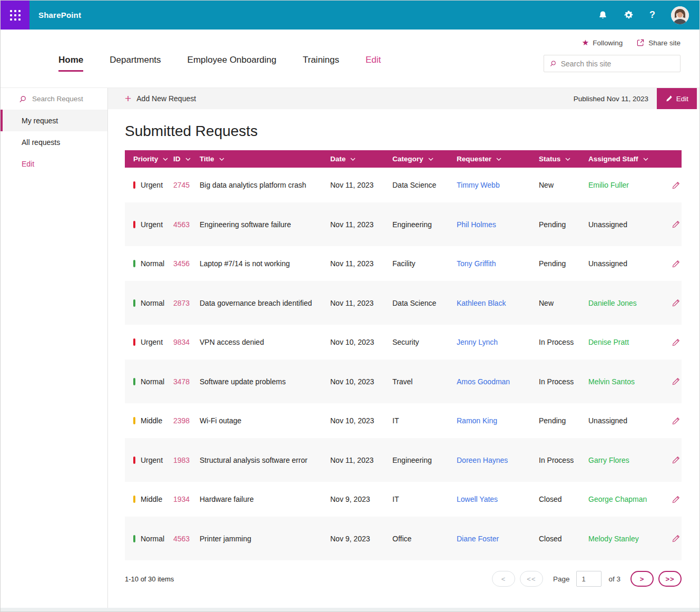  What do you see at coordinates (498, 225) in the screenshot?
I see `requester-link: Phil Holmes` at bounding box center [498, 225].